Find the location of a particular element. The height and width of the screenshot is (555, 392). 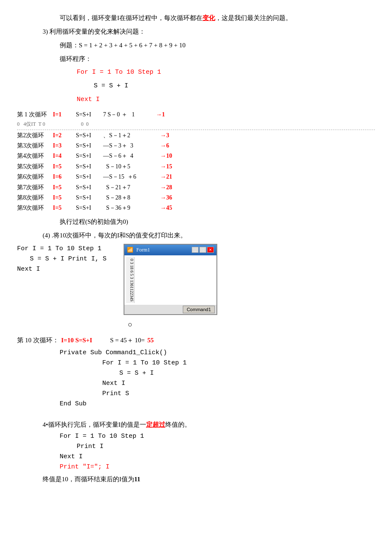

intro-highlight: 变化 is located at coordinates (209, 18).